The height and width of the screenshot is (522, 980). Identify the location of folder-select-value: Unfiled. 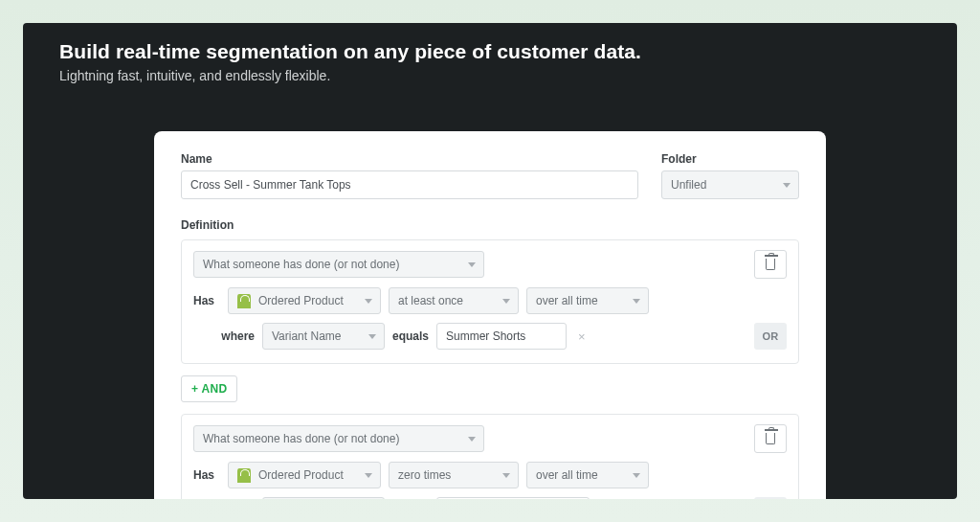
(689, 185).